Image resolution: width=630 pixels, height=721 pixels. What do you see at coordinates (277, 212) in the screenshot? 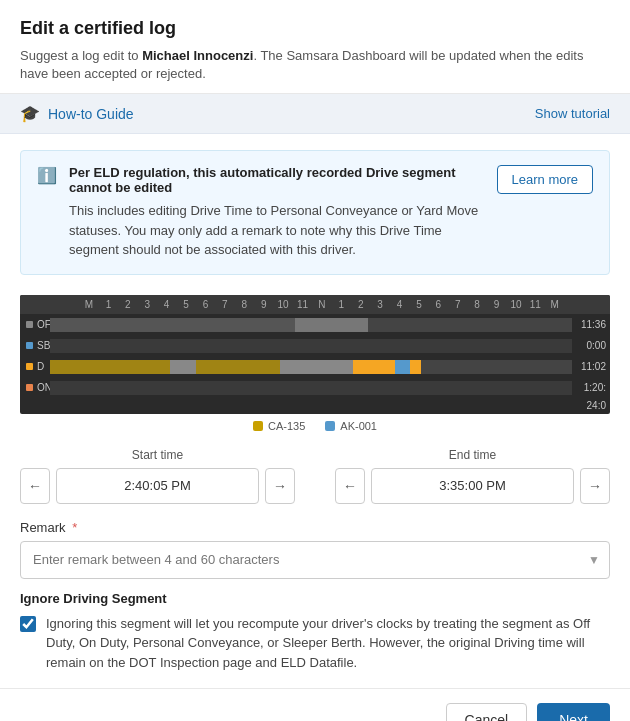
I see `eld-notice-content: Per ELD regulation, this automatically r…` at bounding box center [277, 212].